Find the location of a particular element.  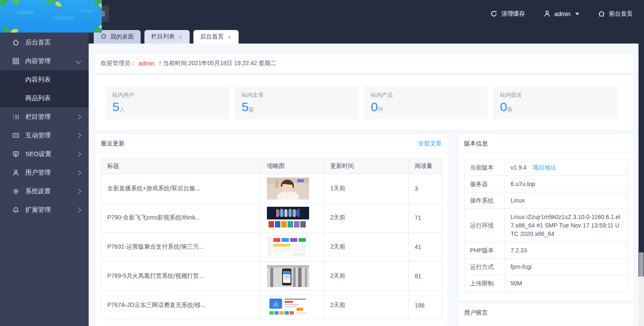

all-articles-link: 全部文章 is located at coordinates (430, 144).